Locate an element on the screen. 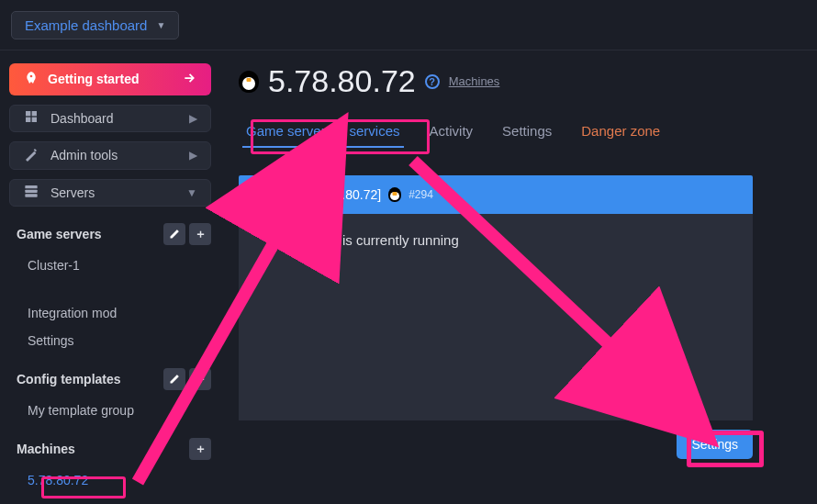 This screenshot has width=817, height=504. dashboard-selector: Example dashboard ▼ is located at coordinates (95, 26).